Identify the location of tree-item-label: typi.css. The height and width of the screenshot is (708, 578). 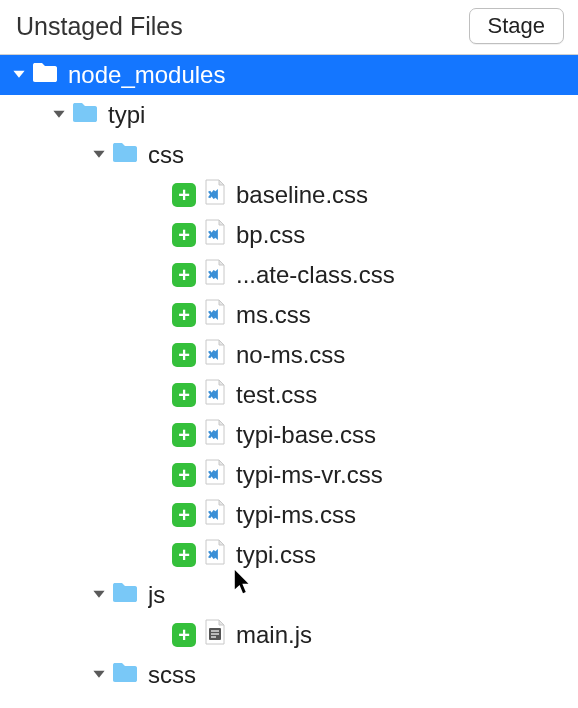
(276, 555).